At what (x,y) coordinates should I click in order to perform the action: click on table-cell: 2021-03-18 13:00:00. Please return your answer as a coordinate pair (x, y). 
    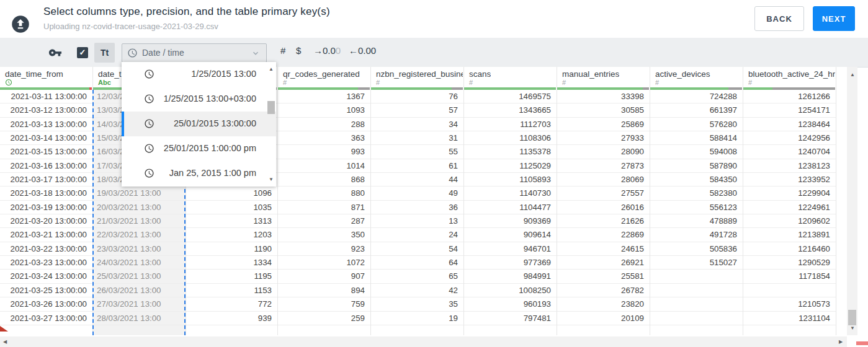
    Looking at the image, I should click on (46, 193).